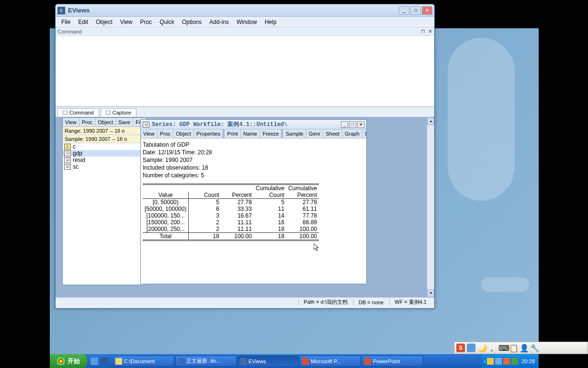 This screenshot has width=588, height=368. I want to click on graph-button: Graph, so click(352, 134).